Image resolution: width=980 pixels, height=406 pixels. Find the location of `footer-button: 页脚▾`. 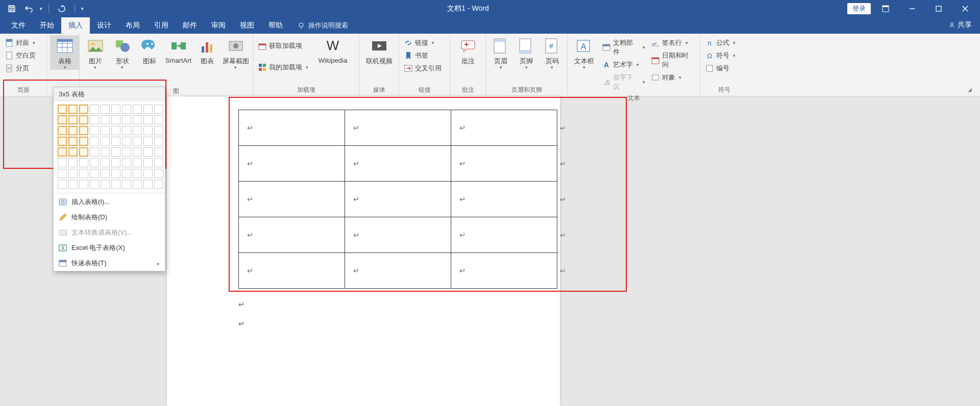

footer-button: 页脚▾ is located at coordinates (526, 53).